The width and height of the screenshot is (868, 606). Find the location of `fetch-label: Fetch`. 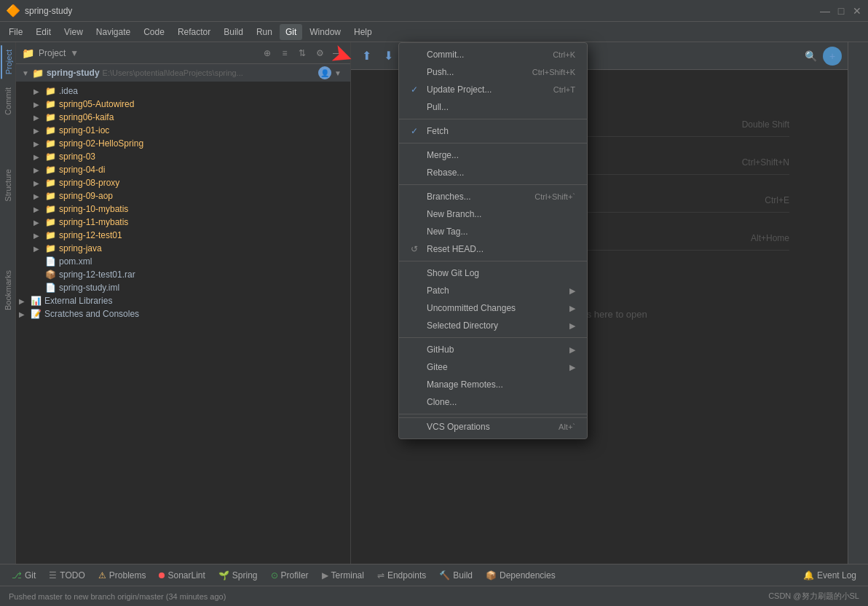

fetch-label: Fetch is located at coordinates (438, 131).